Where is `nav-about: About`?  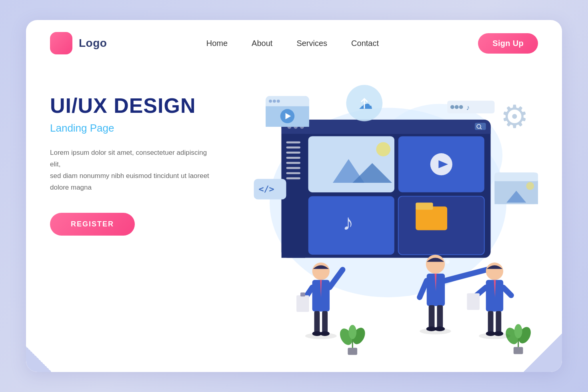
nav-about: About is located at coordinates (262, 43).